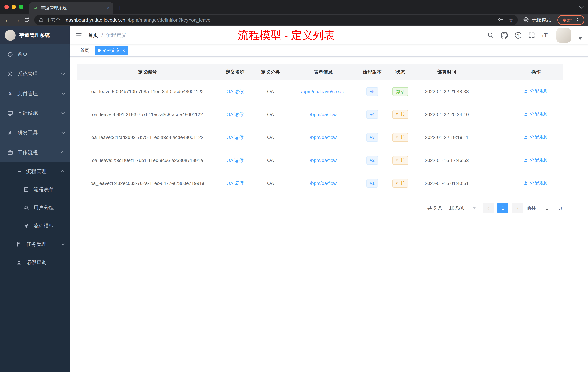 The width and height of the screenshot is (588, 372). I want to click on user-avatar, so click(564, 35).